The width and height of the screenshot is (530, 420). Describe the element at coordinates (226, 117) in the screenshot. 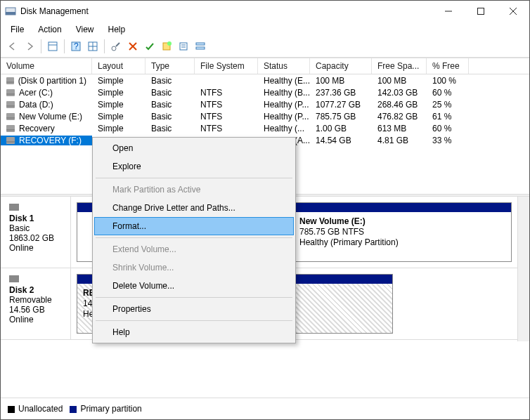

I see `cell-fs: NTFS` at that location.